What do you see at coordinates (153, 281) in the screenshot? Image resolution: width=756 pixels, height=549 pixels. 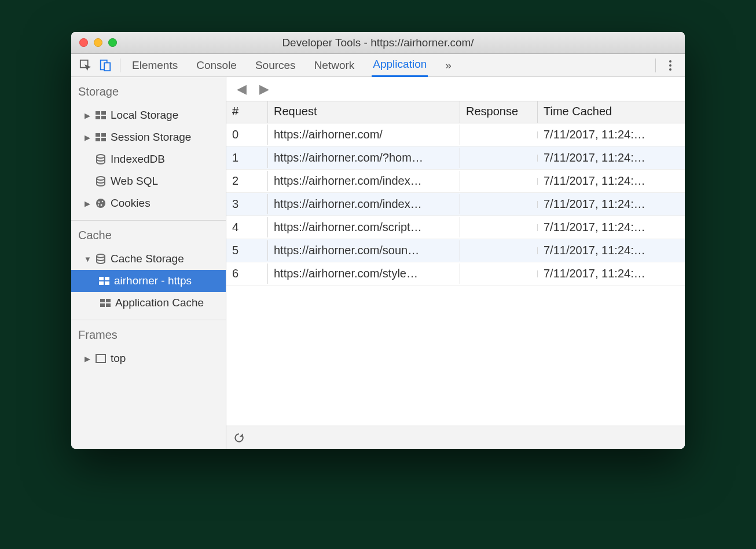 I see `sidebar-item-label: airhorner - https` at bounding box center [153, 281].